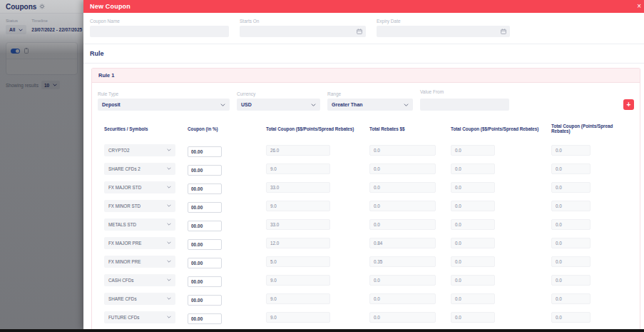  What do you see at coordinates (465, 91) in the screenshot?
I see `value-from-label: Value From` at bounding box center [465, 91].